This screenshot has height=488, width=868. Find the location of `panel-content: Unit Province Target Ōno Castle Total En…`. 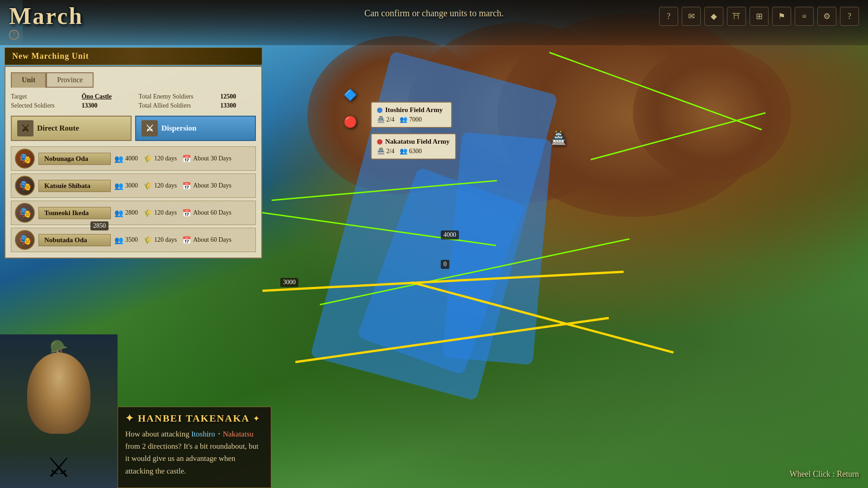

panel-content: Unit Province Target Ōno Castle Total En… is located at coordinates (133, 162).